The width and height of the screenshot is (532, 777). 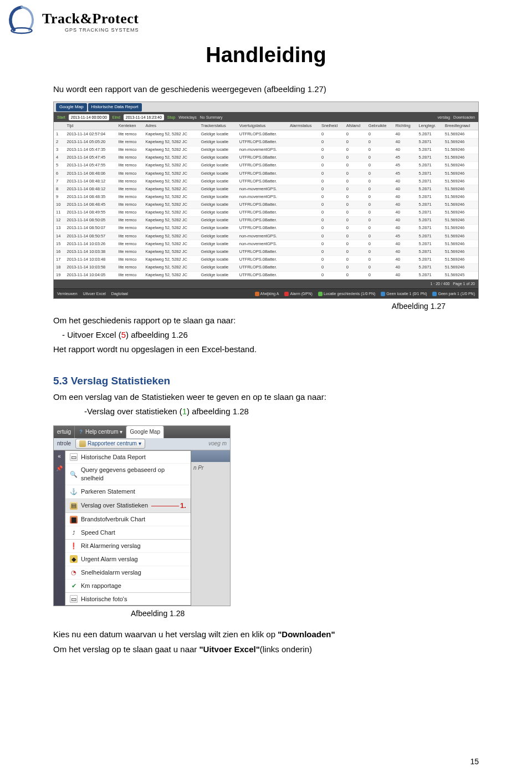 What do you see at coordinates (22, 22) in the screenshot?
I see `logo-mark-icon` at bounding box center [22, 22].